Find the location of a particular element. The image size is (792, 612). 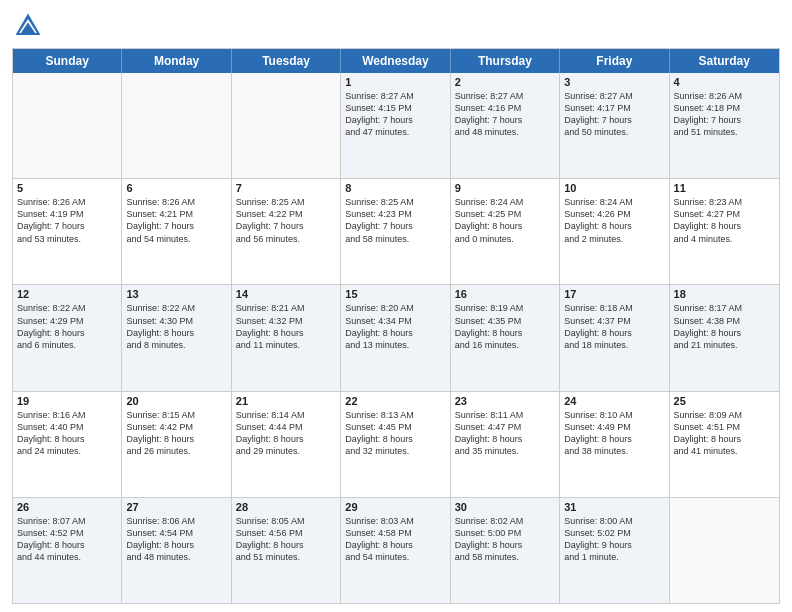

calendar-cell: 12Sunrise: 8:22 AM Sunset: 4:29 PM Dayli… is located at coordinates (68, 338).